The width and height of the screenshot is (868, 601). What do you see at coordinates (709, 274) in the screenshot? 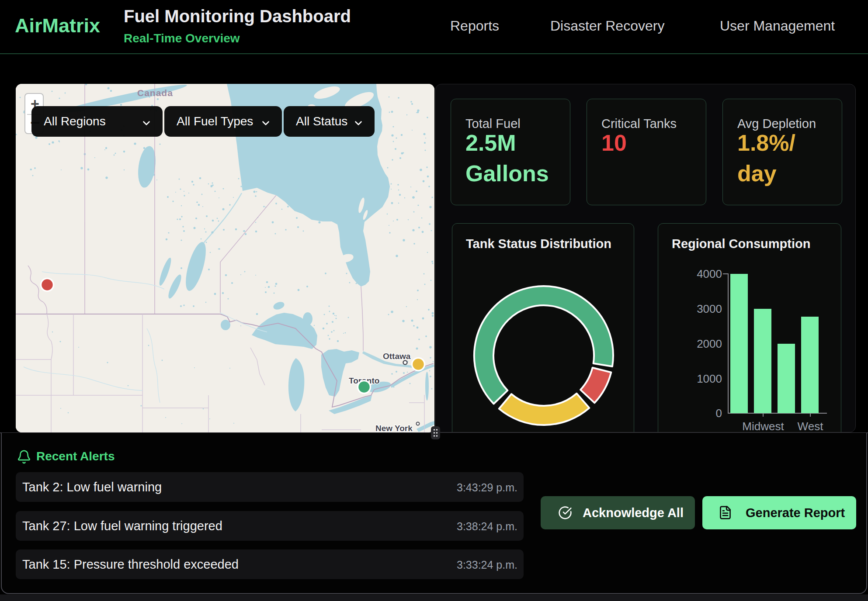
I see `svg-text: 4000` at bounding box center [709, 274].